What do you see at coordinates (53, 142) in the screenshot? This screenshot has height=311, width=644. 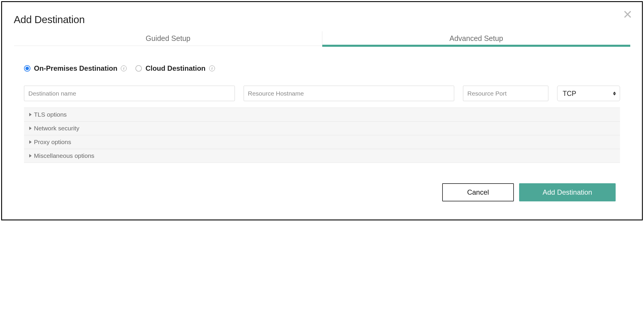 I see `accordion-label: Proxy options` at bounding box center [53, 142].